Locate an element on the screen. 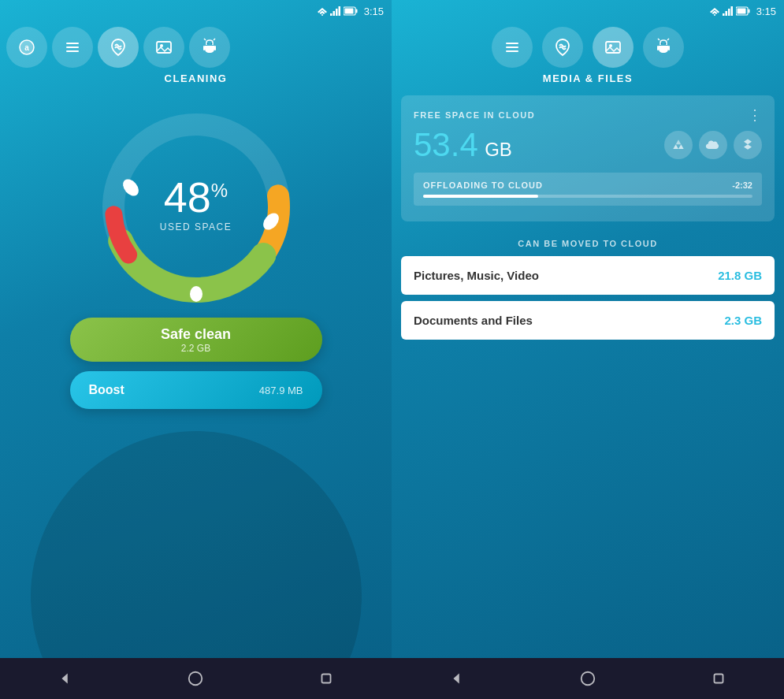 This screenshot has height=699, width=784. nav-android-btn is located at coordinates (210, 47).